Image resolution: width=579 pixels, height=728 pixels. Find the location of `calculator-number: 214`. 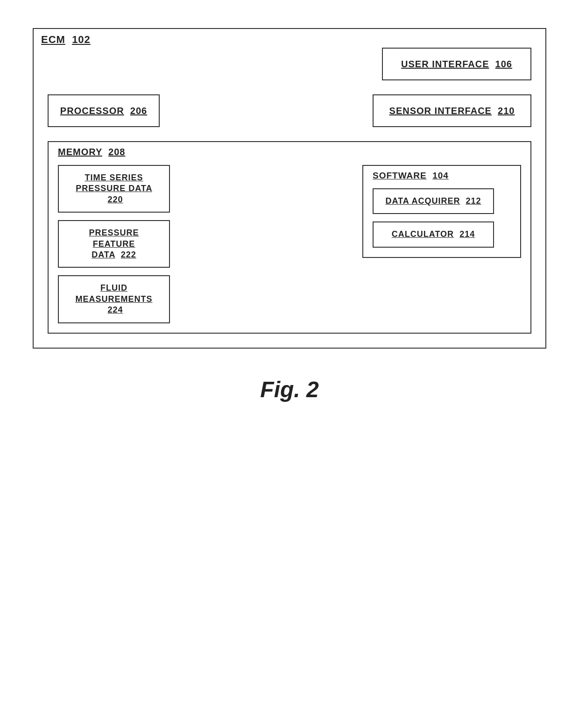

calculator-number: 214 is located at coordinates (467, 234).